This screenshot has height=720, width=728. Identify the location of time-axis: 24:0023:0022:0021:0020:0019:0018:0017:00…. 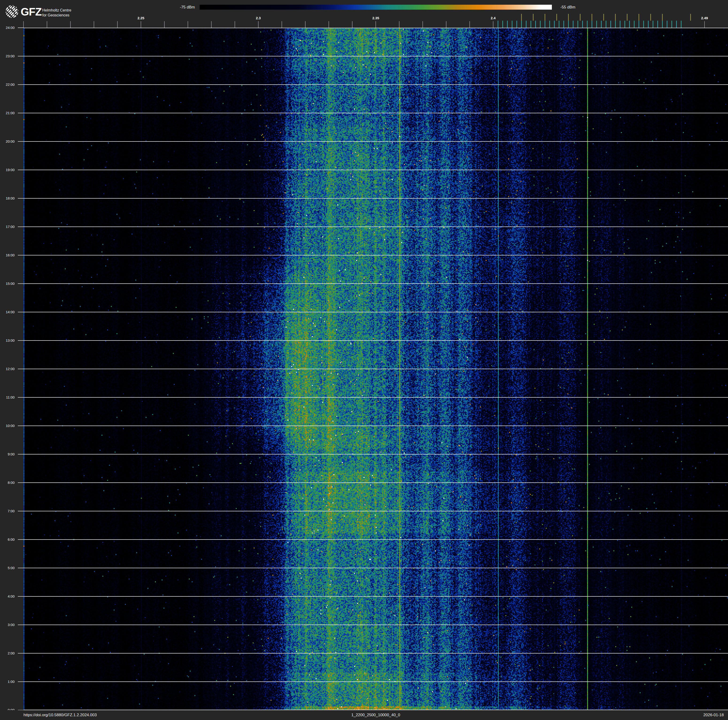
(12, 360).